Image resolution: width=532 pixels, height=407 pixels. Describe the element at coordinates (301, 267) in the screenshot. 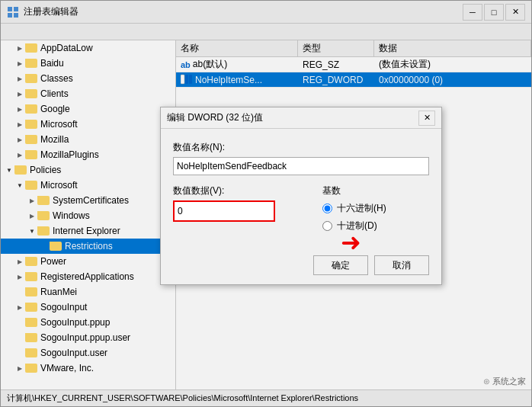

I see `dialog-footer: ➜ 确定 取消` at that location.